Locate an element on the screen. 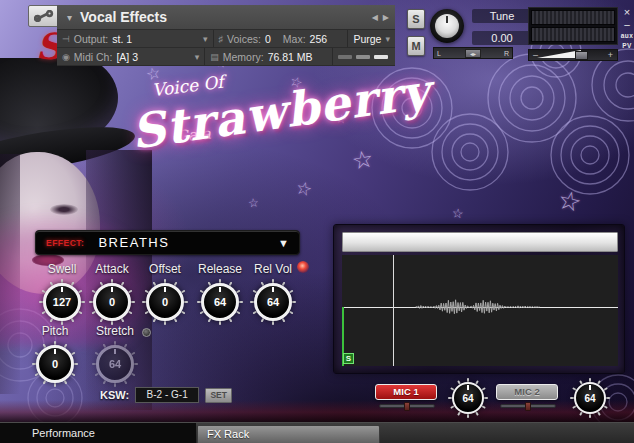  tune-value: 0.00 is located at coordinates (502, 38).